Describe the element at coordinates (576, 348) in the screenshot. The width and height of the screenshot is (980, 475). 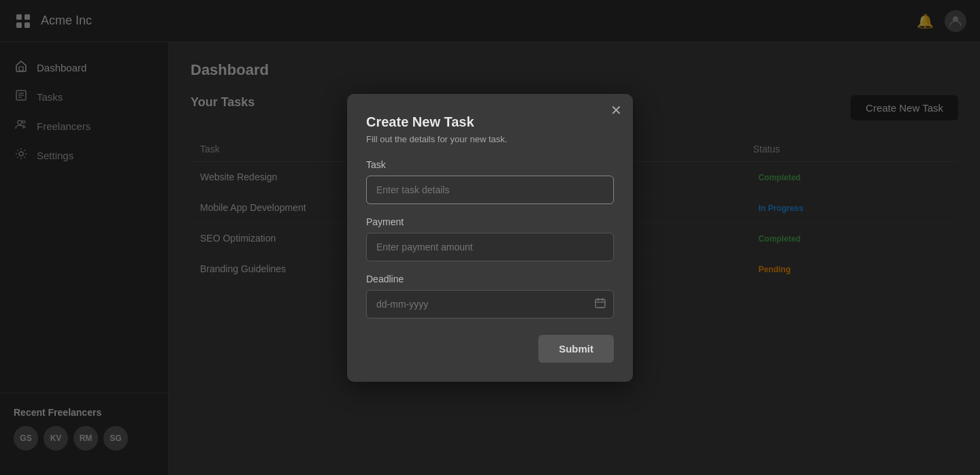
I see `submit-button: Submit` at that location.